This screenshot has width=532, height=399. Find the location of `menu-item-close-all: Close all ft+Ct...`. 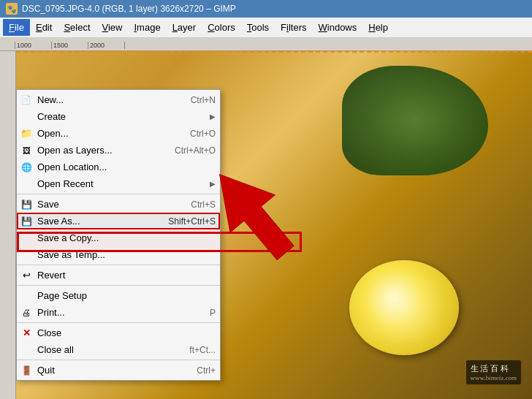

menu-item-close-all: Close all ft+Ct... is located at coordinates (118, 349).